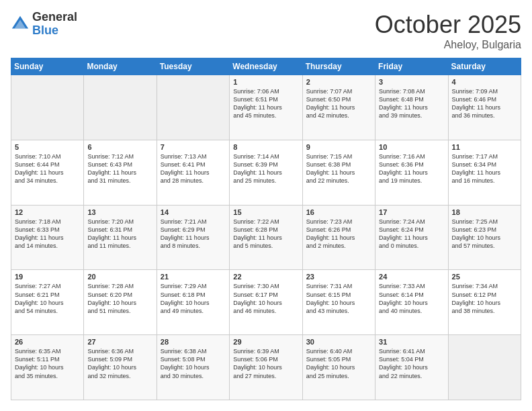 The height and width of the screenshot is (411, 532). I want to click on calendar-cell, so click(193, 107).